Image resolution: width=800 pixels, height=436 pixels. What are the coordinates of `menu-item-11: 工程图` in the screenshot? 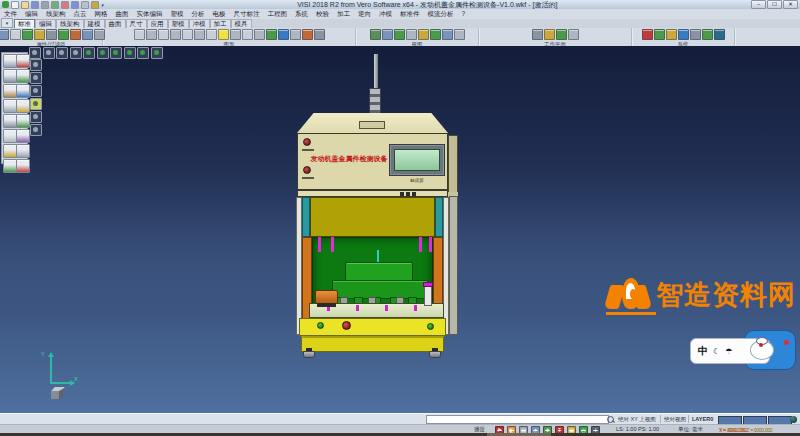 It's located at (278, 14).